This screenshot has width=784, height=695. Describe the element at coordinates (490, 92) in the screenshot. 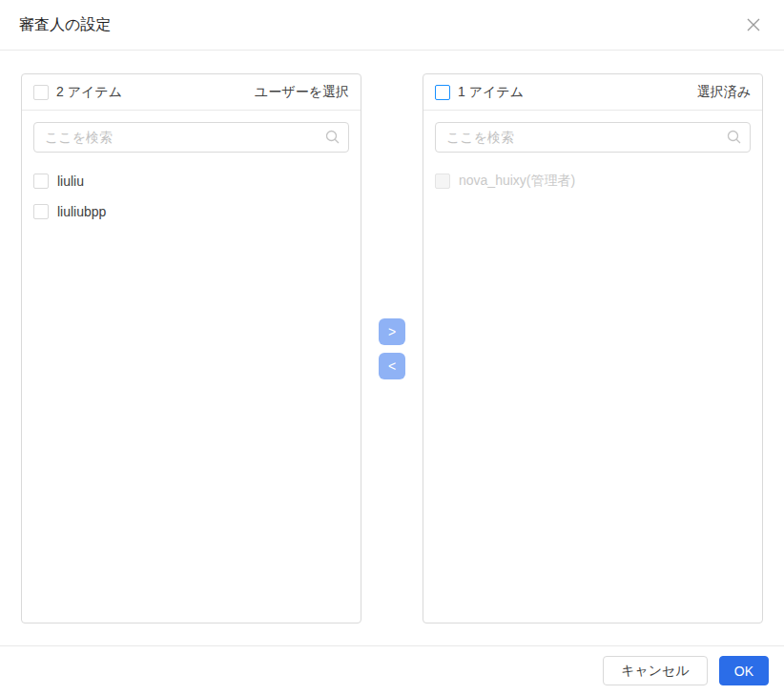

I see `target-item-count: 1 アイテム` at that location.